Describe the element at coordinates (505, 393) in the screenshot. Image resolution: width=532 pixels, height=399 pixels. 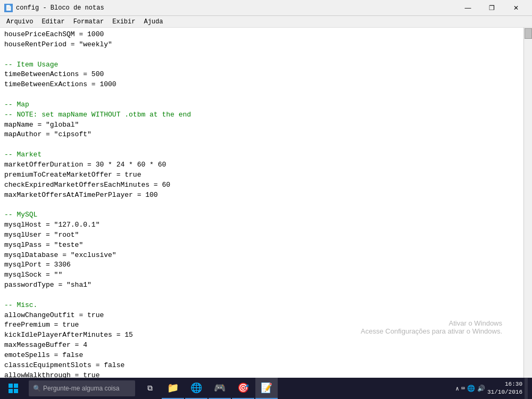
I see `clock-date: 31/10/2016` at that location.